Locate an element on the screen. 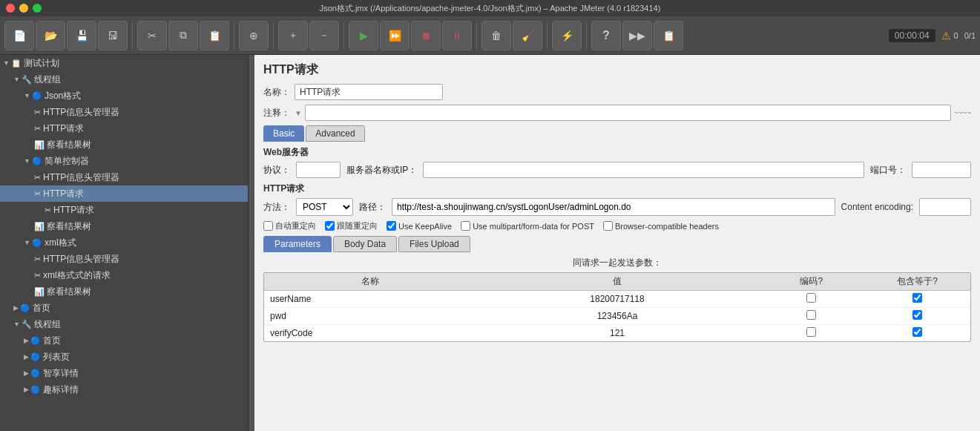  name-label: 名称： is located at coordinates (277, 92).